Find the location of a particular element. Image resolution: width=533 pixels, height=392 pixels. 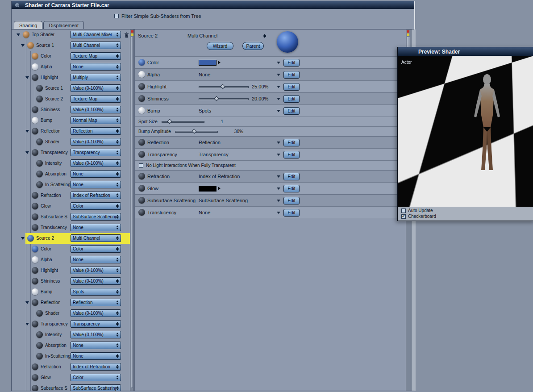

parent-button: Parent is located at coordinates (253, 46).